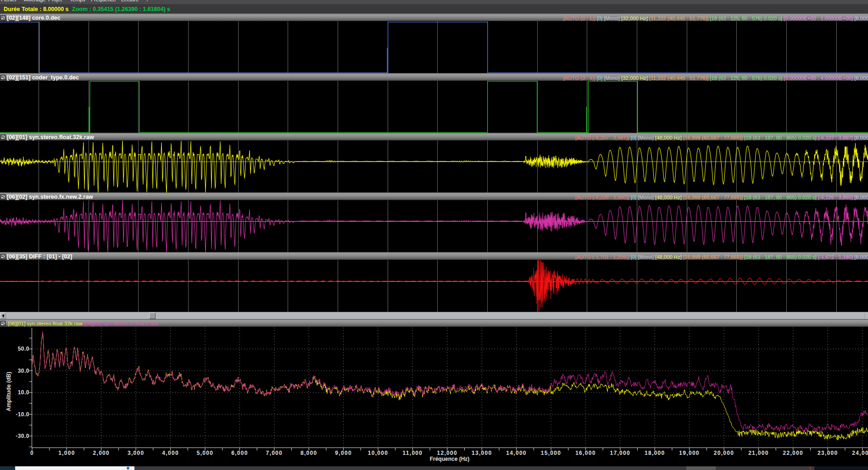 Image resolution: width=868 pixels, height=470 pixels. I want to click on svg-text: 23,000, so click(828, 453).